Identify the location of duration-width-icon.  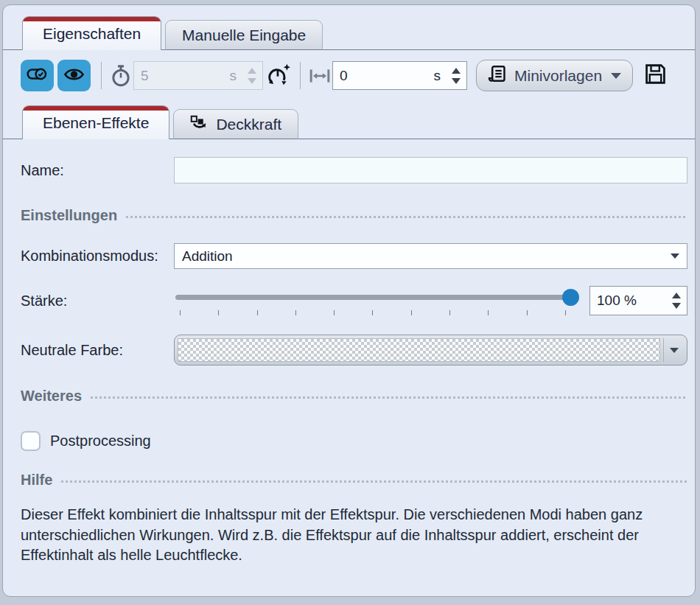
(320, 76).